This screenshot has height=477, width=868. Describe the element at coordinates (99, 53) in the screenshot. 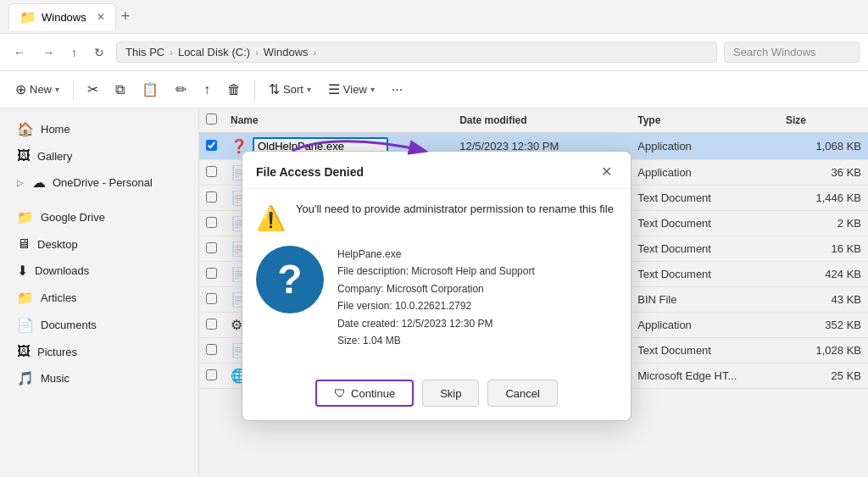

I see `refresh-button: ↻` at that location.